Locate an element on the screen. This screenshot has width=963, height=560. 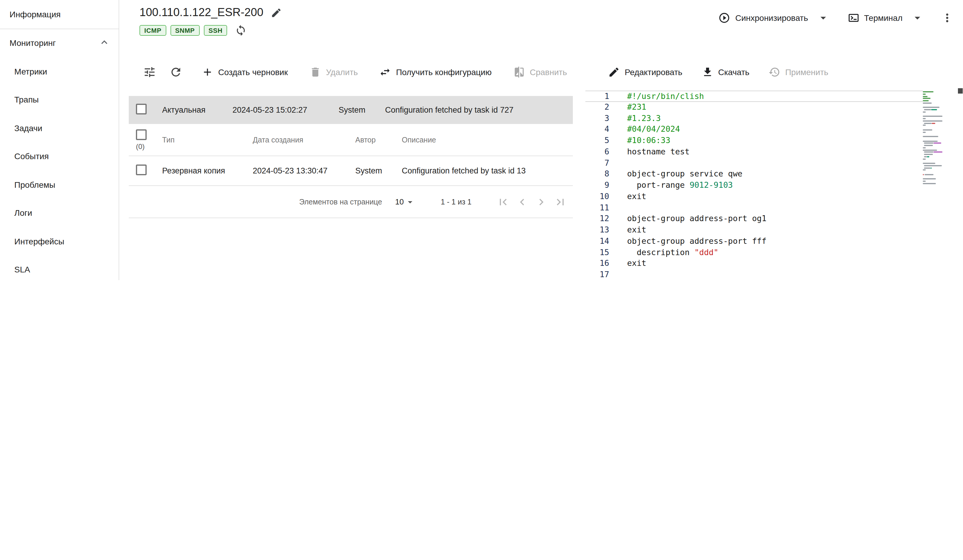
line-number: 4 is located at coordinates (599, 130).